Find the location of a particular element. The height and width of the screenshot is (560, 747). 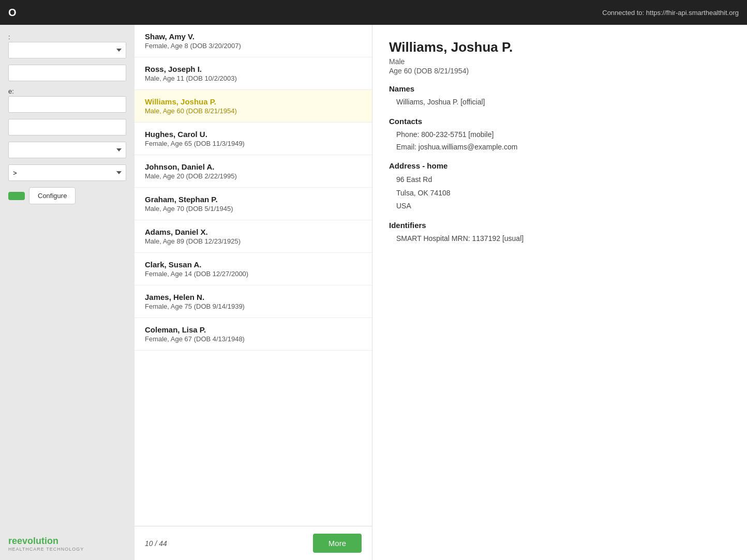

sidebar-field4-group is located at coordinates (67, 127).